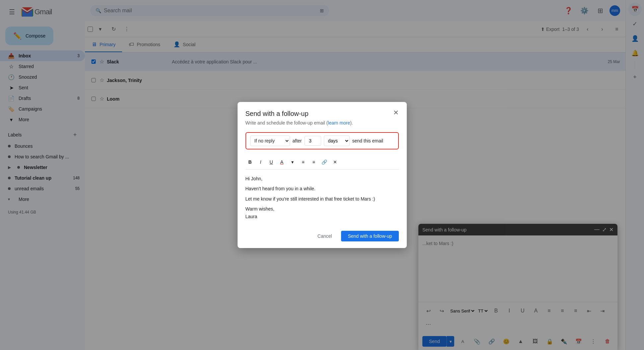 This screenshot has width=644, height=350. What do you see at coordinates (271, 162) in the screenshot?
I see `underline-button: U` at bounding box center [271, 162].